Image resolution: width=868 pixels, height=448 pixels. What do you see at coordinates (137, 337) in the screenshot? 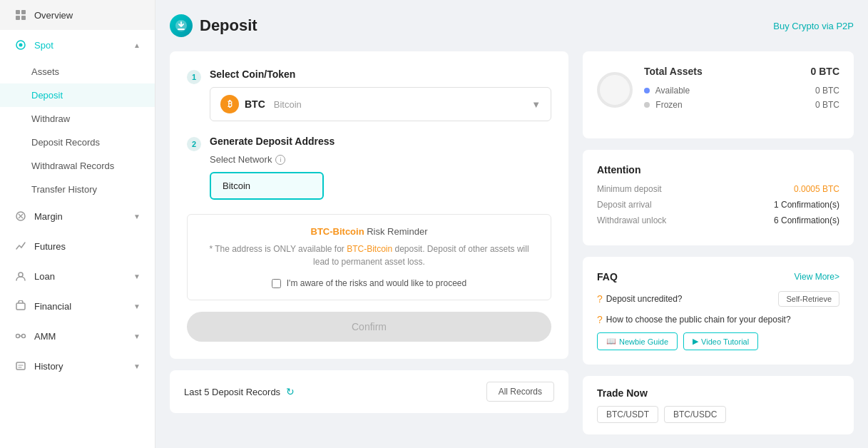
I see `amm-chevron-icon: ▼` at bounding box center [137, 337].